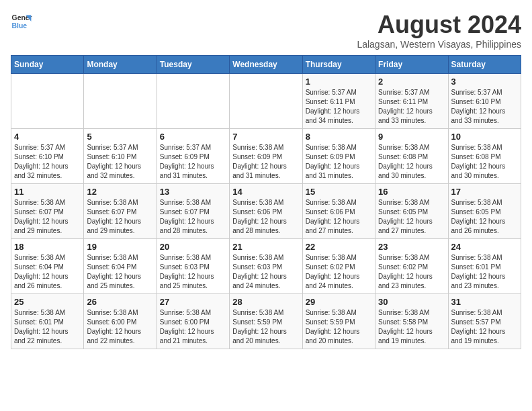  I want to click on week-row-2: 4Sunrise: 5:37 AM Sunset: 6:10 PM Daylig…, so click(266, 156).